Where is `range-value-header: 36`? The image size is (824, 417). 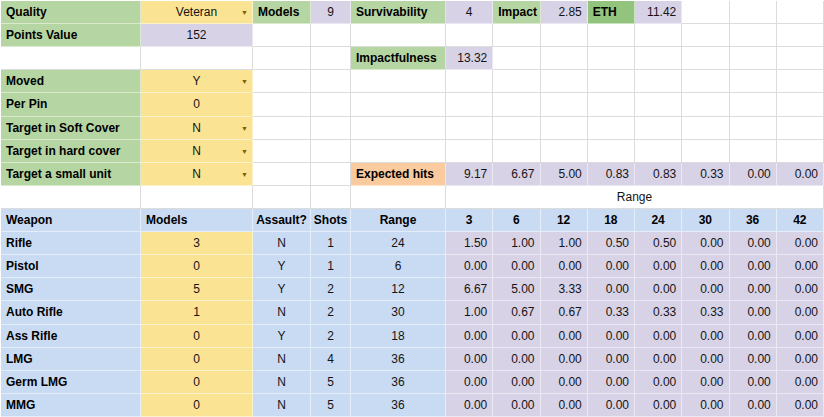
range-value-header: 36 is located at coordinates (754, 220).